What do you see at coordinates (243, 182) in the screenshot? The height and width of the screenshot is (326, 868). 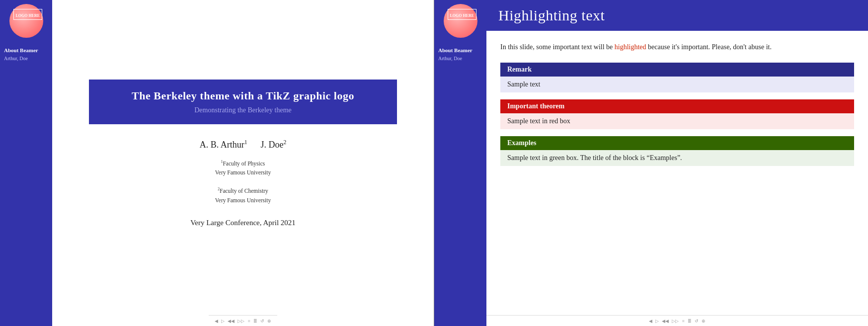 I see `slide1-affiliations: 1Faculty of Physics Very Famous Universi…` at bounding box center [243, 182].